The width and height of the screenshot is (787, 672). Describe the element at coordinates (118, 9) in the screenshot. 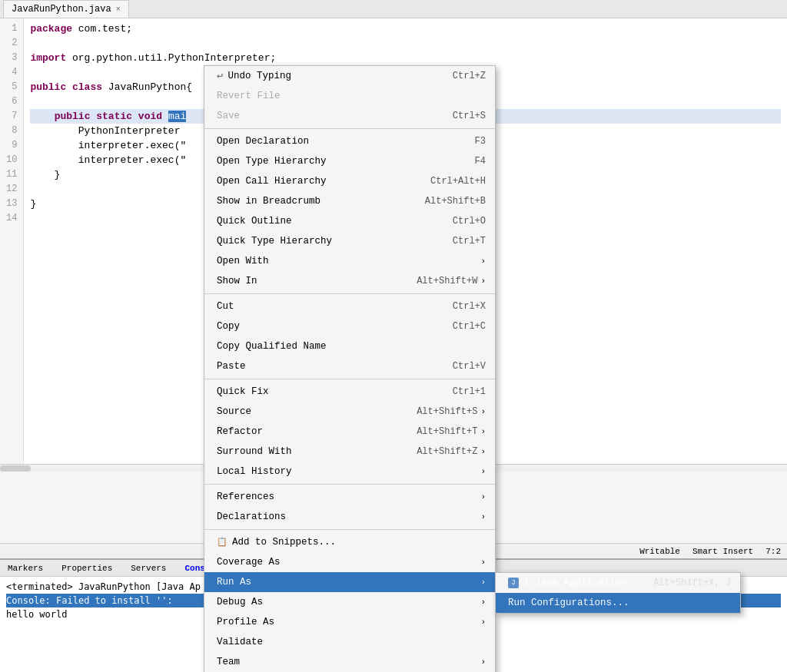

I see `tab-close-icon: ×` at that location.